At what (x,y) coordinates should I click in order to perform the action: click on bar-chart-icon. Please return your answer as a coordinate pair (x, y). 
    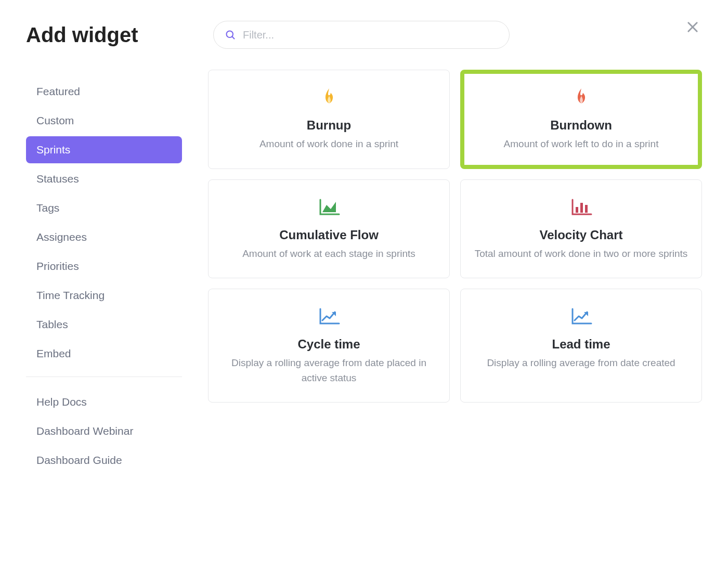
    Looking at the image, I should click on (581, 207).